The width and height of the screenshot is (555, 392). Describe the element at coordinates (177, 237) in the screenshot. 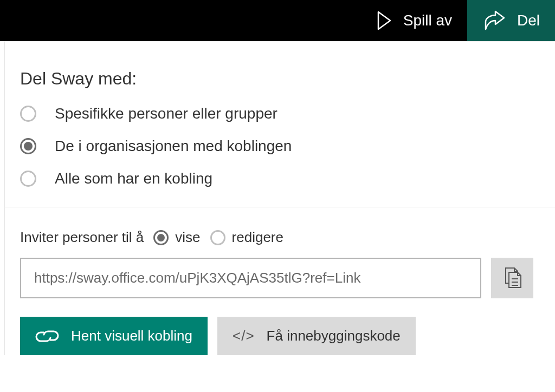

I see `permission-view: vise` at that location.